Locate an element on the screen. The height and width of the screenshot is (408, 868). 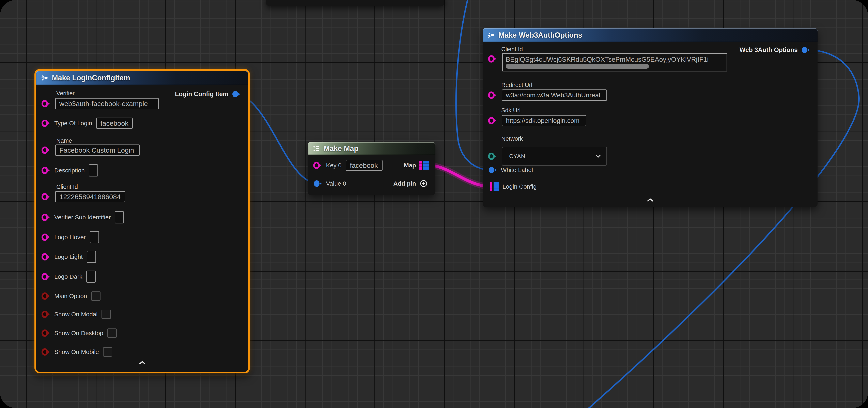
pin-label: Show On Mobile is located at coordinates (76, 352).